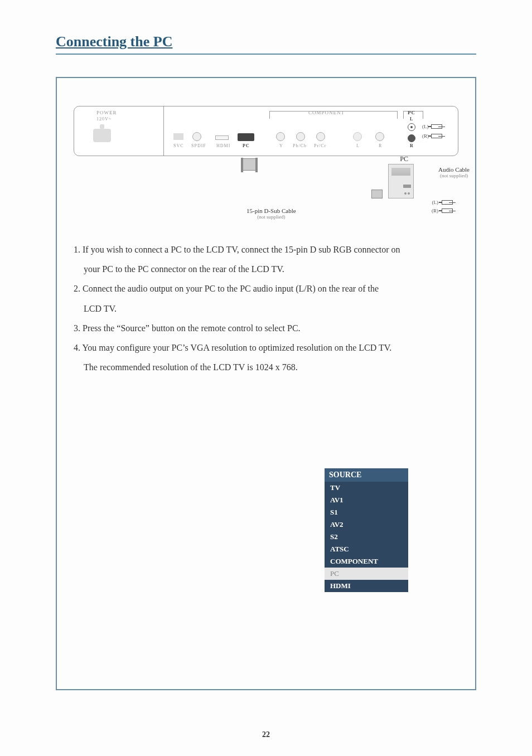 The width and height of the screenshot is (532, 756). I want to click on component-l-label: L, so click(358, 146).